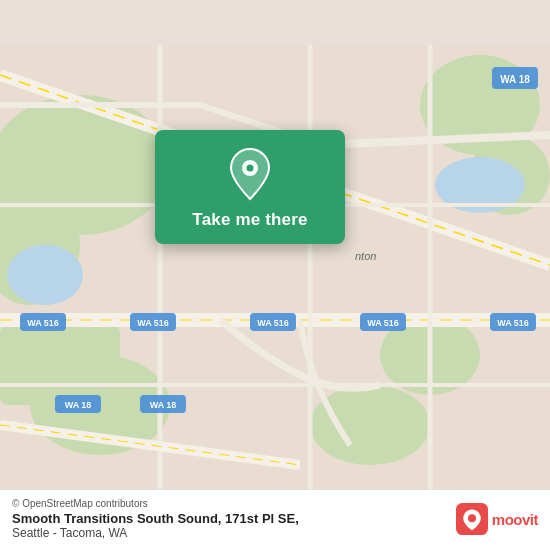 The height and width of the screenshot is (550, 550). What do you see at coordinates (156, 533) in the screenshot?
I see `place-sub: Seattle - Tacoma, WA` at bounding box center [156, 533].